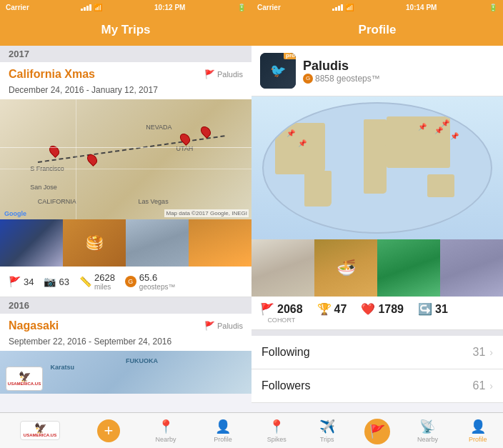 The width and height of the screenshot is (503, 448). What do you see at coordinates (278, 71) in the screenshot?
I see `profile-logo: 🐦 pro` at bounding box center [278, 71].